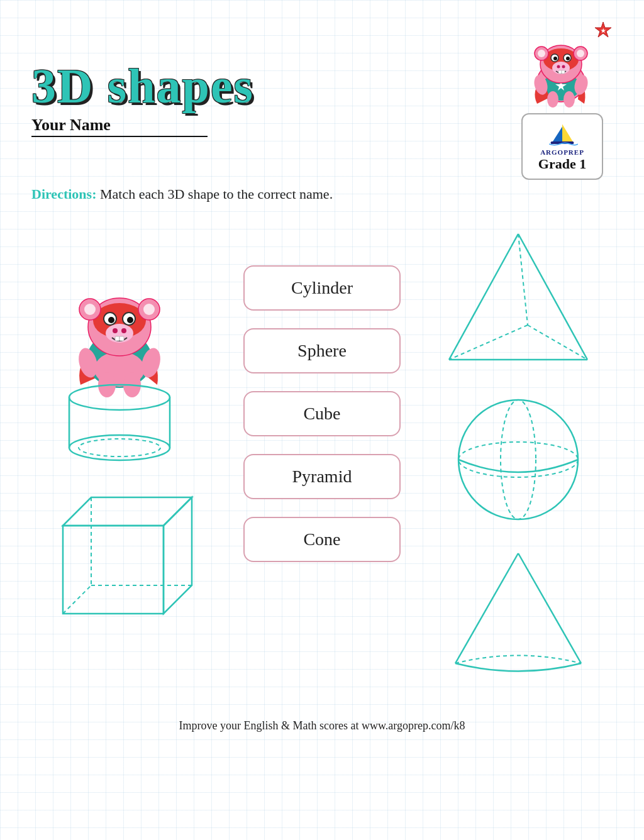 Image resolution: width=644 pixels, height=840 pixels. What do you see at coordinates (518, 460) in the screenshot?
I see `sphere-svg` at bounding box center [518, 460].